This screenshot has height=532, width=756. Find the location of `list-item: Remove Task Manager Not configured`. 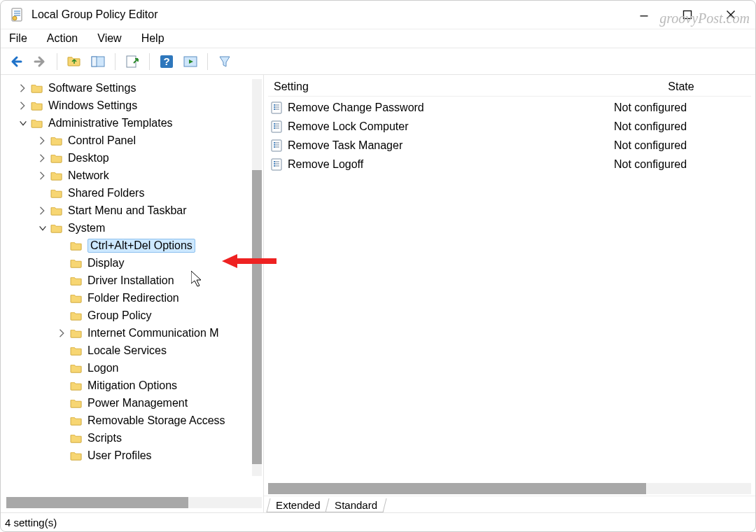

list-item: Remove Task Manager Not configured is located at coordinates (510, 146).